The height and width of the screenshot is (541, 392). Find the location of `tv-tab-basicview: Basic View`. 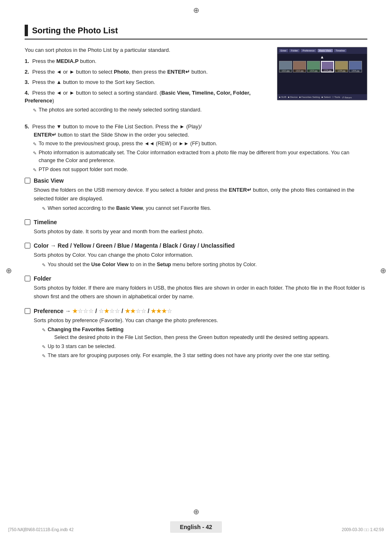

tv-tab-basicview: Basic View is located at coordinates (325, 51).